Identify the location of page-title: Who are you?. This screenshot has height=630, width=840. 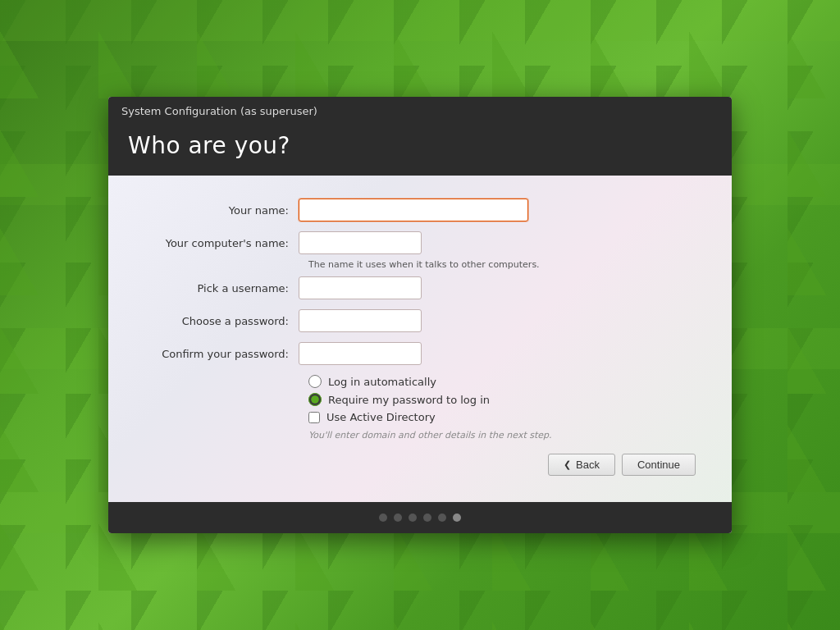
(420, 146).